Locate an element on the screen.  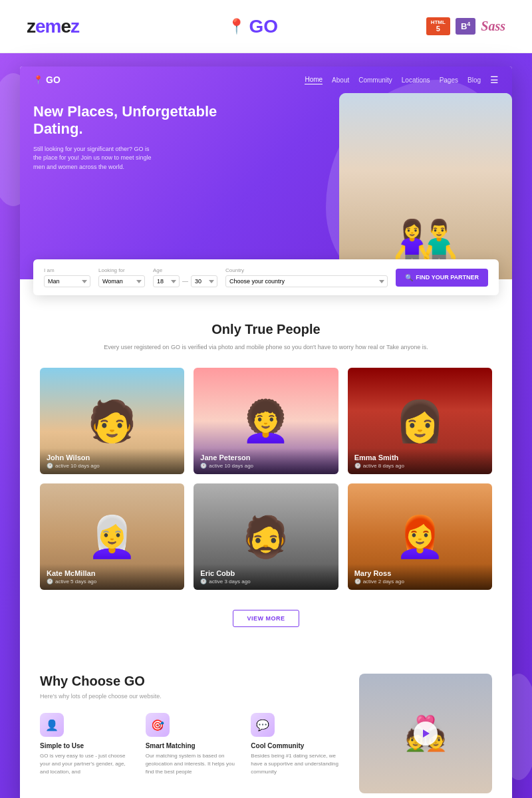
why-image: 💑 is located at coordinates (426, 733).